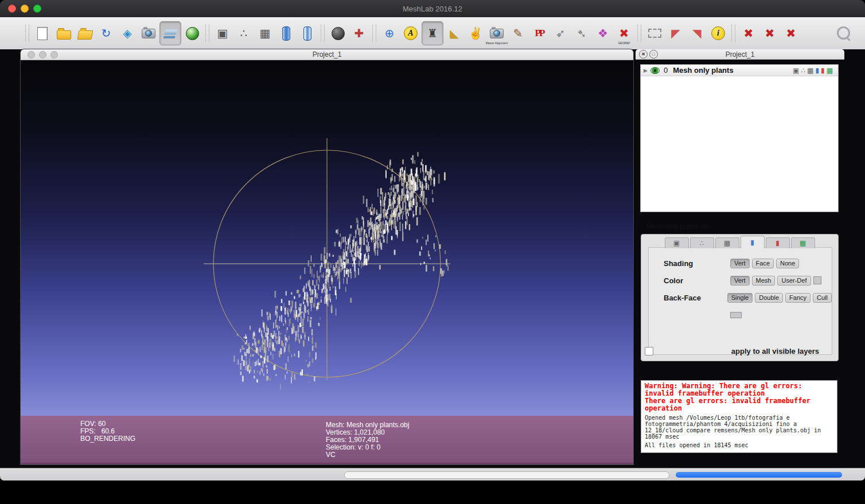  I want to click on text-labels-button: A, so click(411, 33).